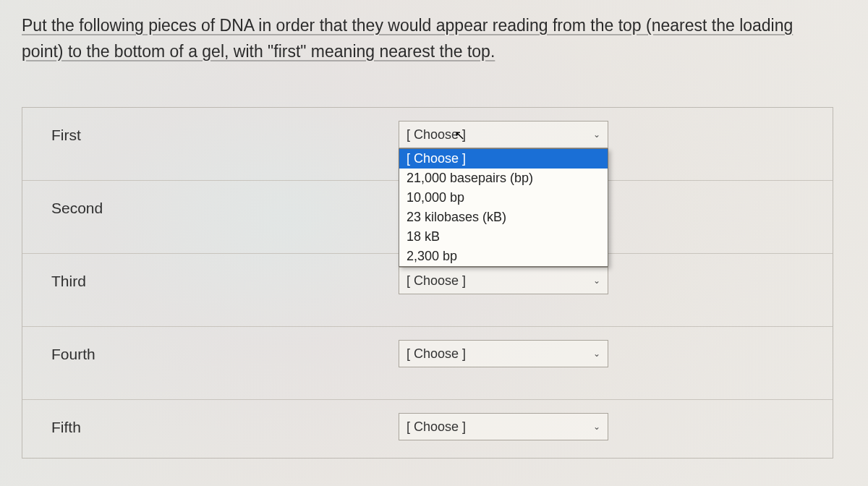  Describe the element at coordinates (210, 363) in the screenshot. I see `row-label: Fourth` at that location.